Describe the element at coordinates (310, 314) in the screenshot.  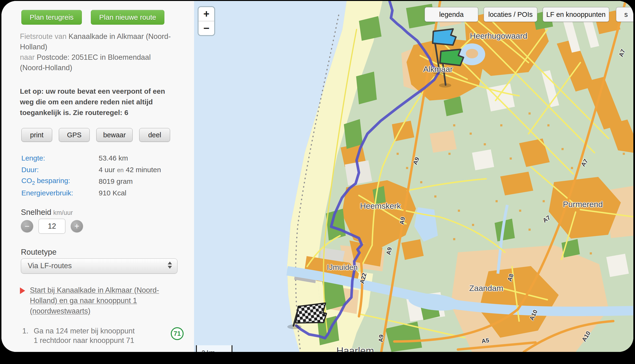
I see `finish-flag-icon` at that location.